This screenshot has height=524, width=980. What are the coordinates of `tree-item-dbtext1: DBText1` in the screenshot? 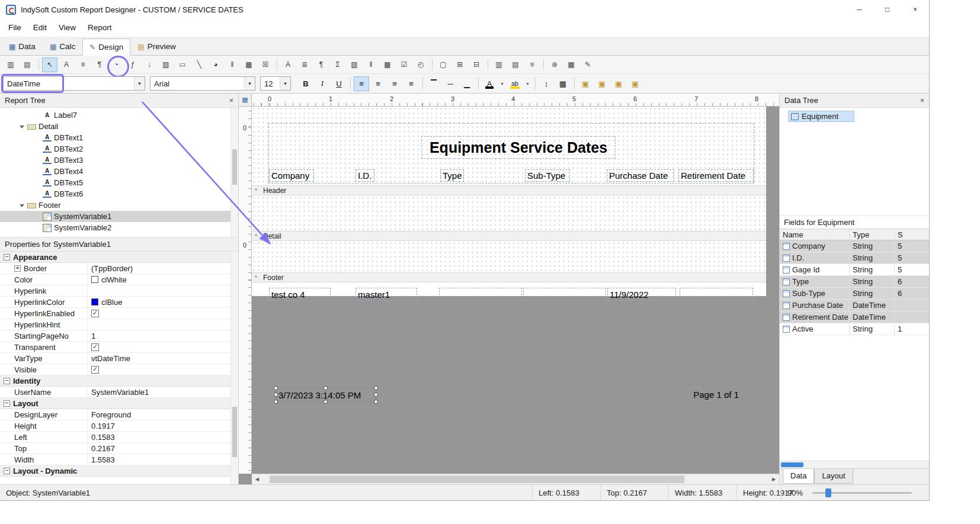 It's located at (119, 137).